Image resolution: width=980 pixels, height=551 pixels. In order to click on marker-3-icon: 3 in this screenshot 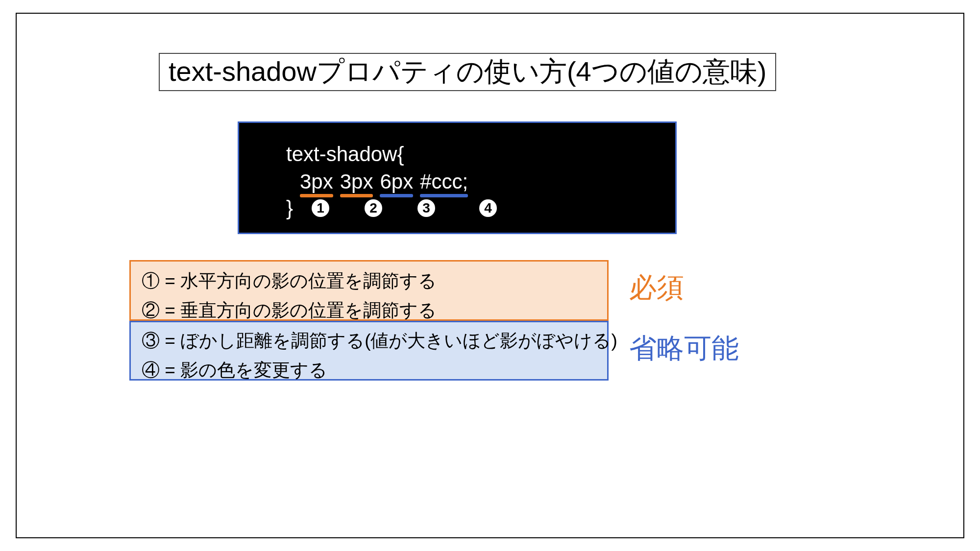, I will do `click(426, 208)`.